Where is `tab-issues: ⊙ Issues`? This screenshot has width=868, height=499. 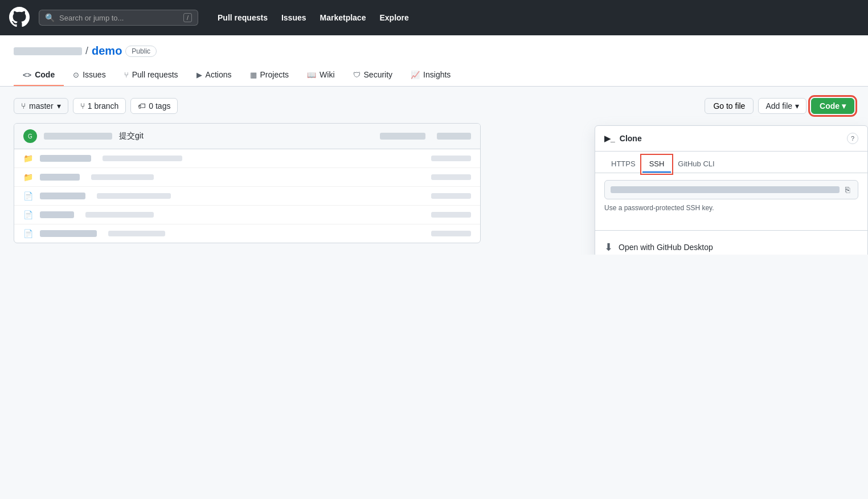
tab-issues: ⊙ Issues is located at coordinates (89, 75).